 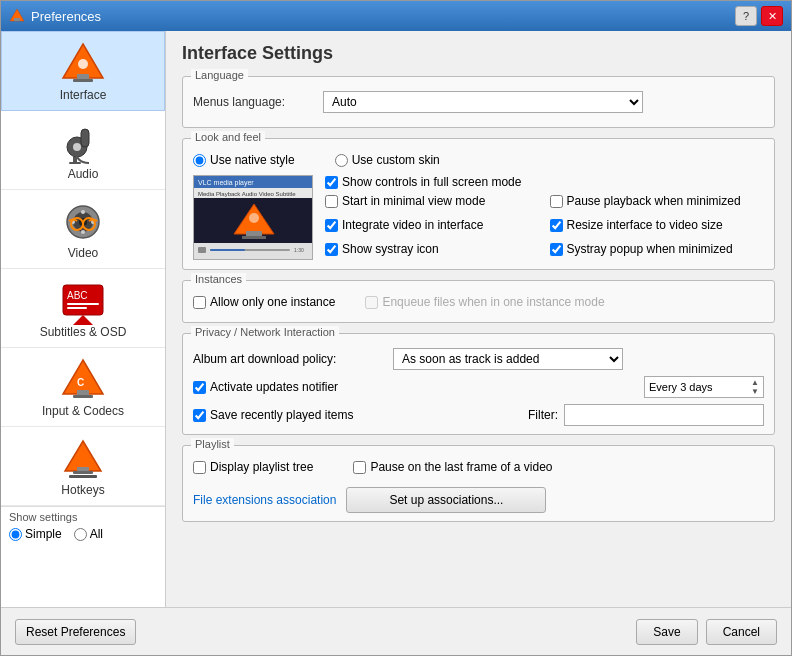 I want to click on cb-systray-input, so click(x=332, y=250).